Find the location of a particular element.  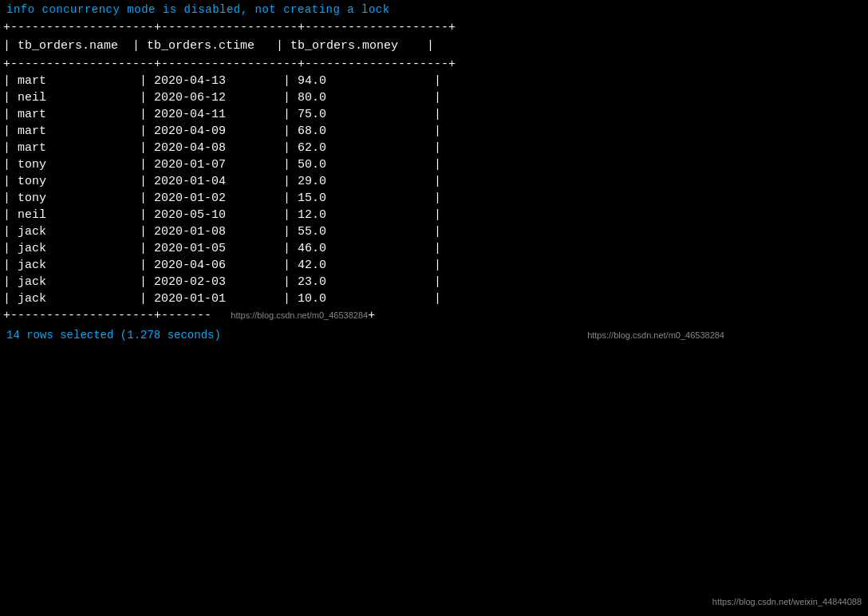

table-row: | mart | 2020-04-09 | 68.0 | is located at coordinates (434, 131).